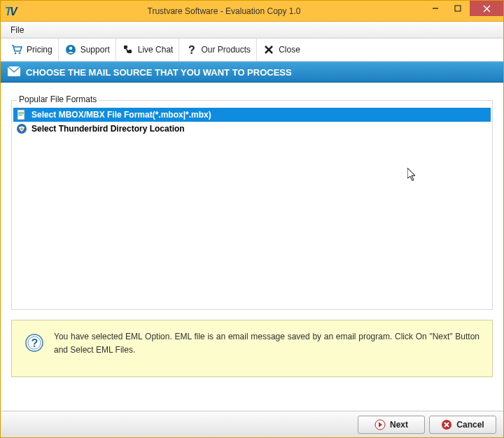 Image resolution: width=504 pixels, height=438 pixels. What do you see at coordinates (148, 50) in the screenshot?
I see `live-chat-button: Live Chat` at bounding box center [148, 50].